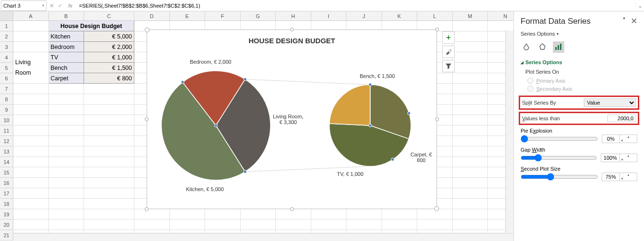 This screenshot has width=644, height=241. Describe the element at coordinates (640, 6) in the screenshot. I see `expand-formula-icon: ⌄` at that location.